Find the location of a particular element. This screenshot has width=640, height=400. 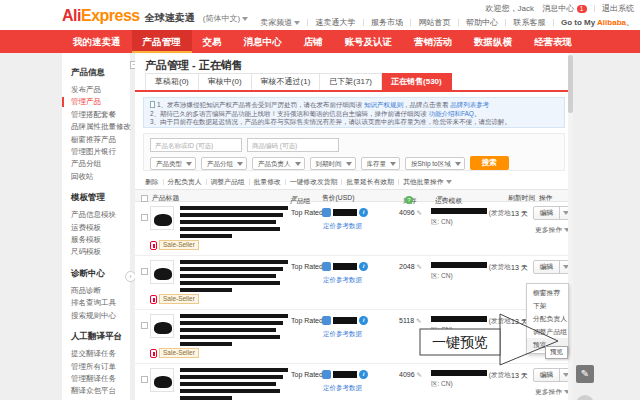

chevron-down-icon is located at coordinates (349, 164).